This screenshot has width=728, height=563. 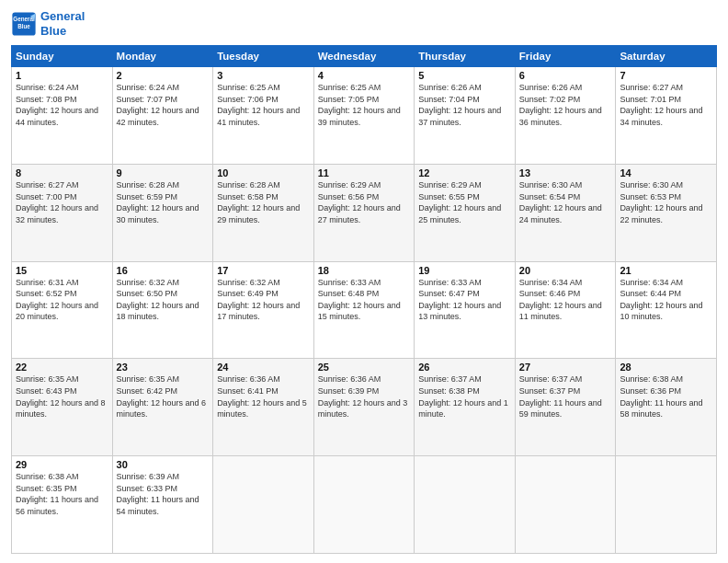 What do you see at coordinates (263, 202) in the screenshot?
I see `day-info: Sunrise: 6:28 AMSunset: 6:58 PMDaylight:…` at bounding box center [263, 202].